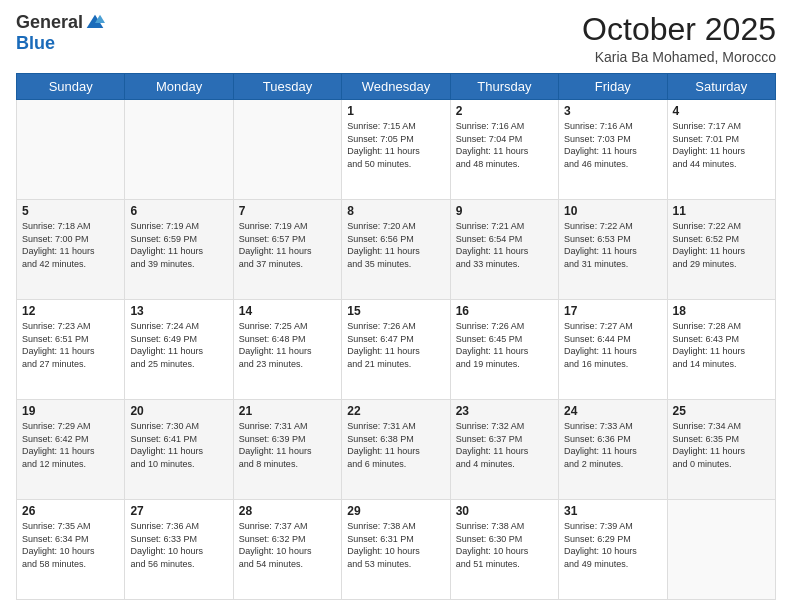 Image resolution: width=792 pixels, height=612 pixels. I want to click on day-info: Sunrise: 7:38 AM Sunset: 6:31 PM Dayligh…, so click(396, 545).